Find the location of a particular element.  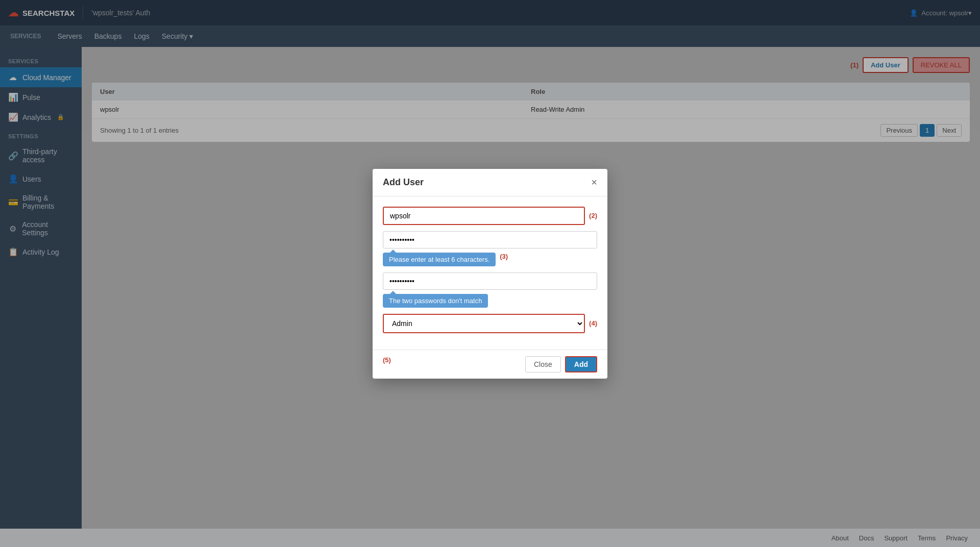

step4-label: (4) is located at coordinates (593, 324).